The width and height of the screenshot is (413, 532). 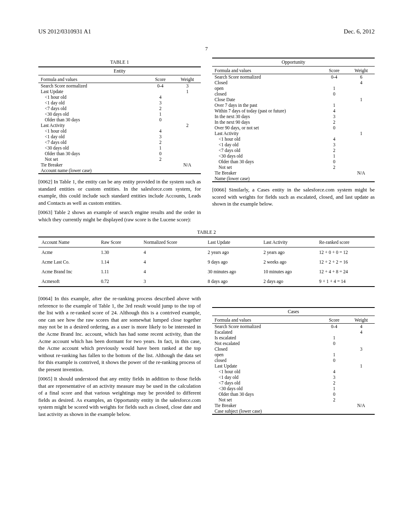 I want to click on cell: 2 years ago, so click(x=232, y=252).